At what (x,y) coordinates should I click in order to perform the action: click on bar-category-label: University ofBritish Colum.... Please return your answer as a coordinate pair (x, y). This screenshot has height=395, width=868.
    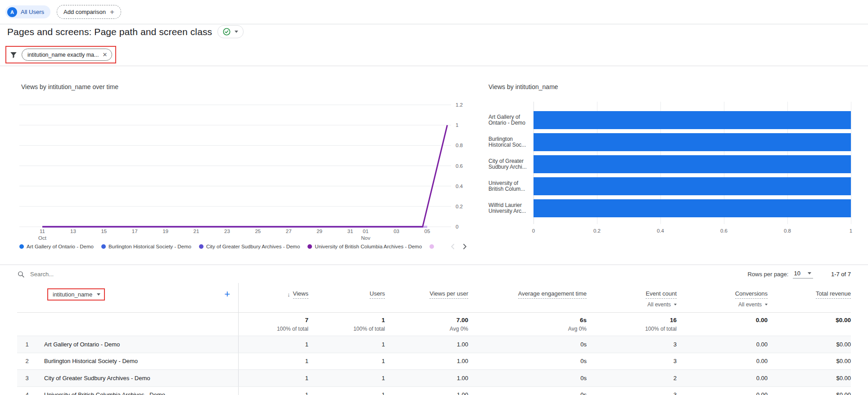
    Looking at the image, I should click on (510, 186).